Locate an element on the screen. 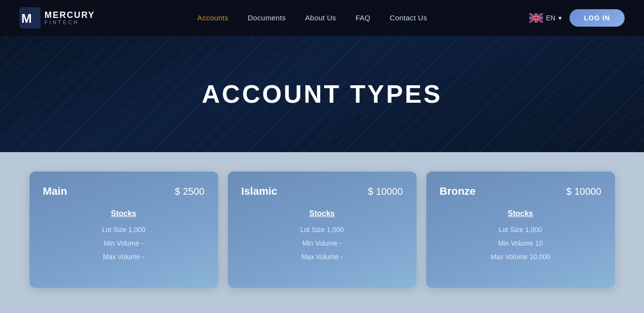 This screenshot has width=644, height=313. card-header-bronze: Bronze $ 10000 is located at coordinates (521, 191).